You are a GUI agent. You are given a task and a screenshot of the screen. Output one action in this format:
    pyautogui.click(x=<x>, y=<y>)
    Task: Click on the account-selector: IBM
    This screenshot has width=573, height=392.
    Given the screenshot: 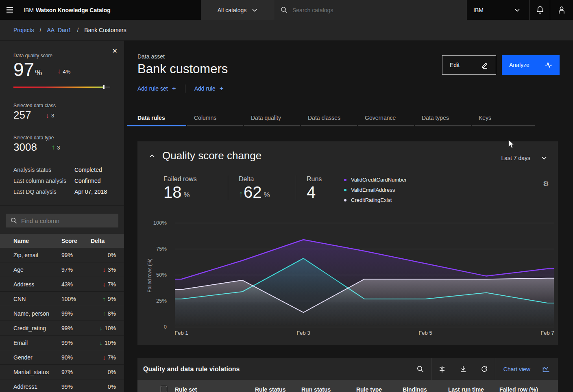 What is the action you would take?
    pyautogui.click(x=498, y=10)
    